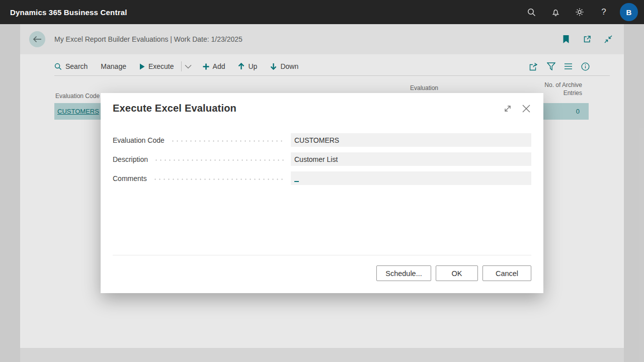  What do you see at coordinates (181, 66) in the screenshot?
I see `toolbar-separator` at bounding box center [181, 66].